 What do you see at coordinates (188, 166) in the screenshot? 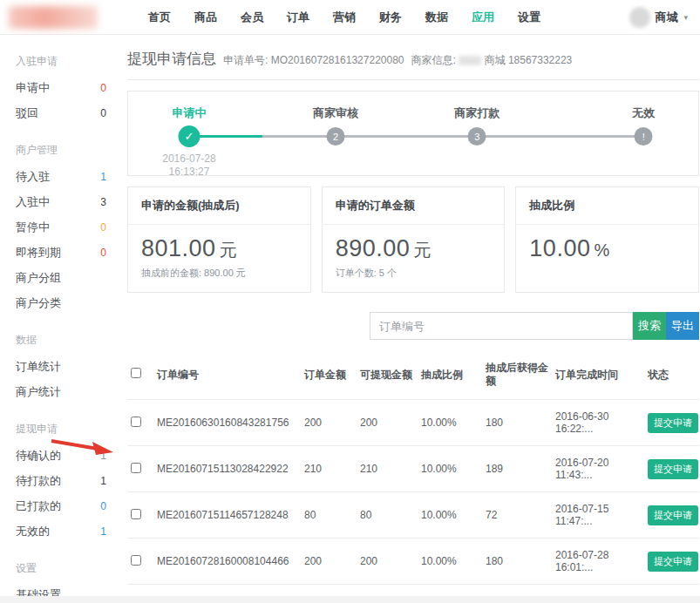
I see `step-timestamp: 2016-07-28 16:13:27` at bounding box center [188, 166].